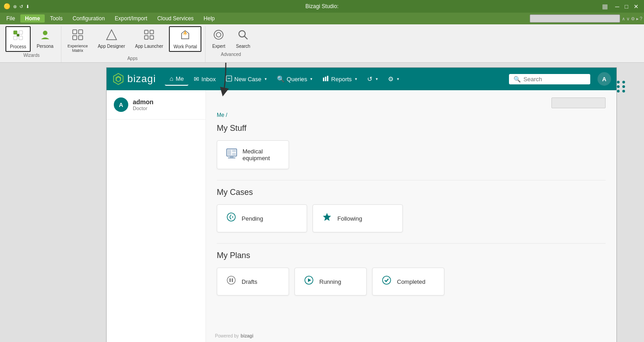 This screenshot has height=342, width=644. I want to click on card-running: Running, so click(331, 282).